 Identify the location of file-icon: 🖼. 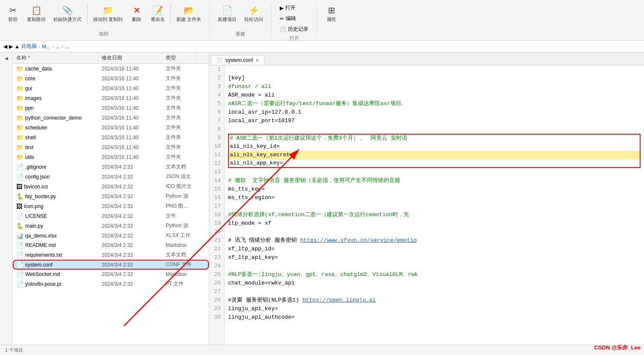
(19, 206).